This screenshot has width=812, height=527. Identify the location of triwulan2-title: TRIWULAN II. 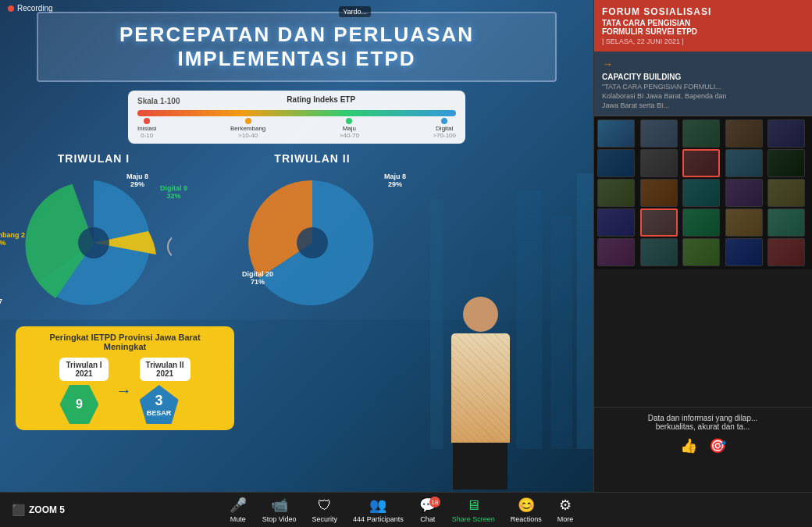
(312, 158).